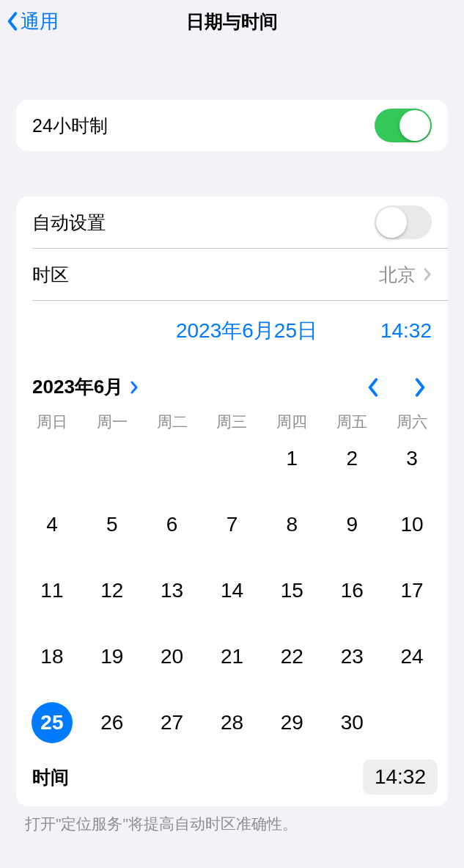 This screenshot has width=464, height=868. I want to click on auto-set-toggle, so click(403, 222).